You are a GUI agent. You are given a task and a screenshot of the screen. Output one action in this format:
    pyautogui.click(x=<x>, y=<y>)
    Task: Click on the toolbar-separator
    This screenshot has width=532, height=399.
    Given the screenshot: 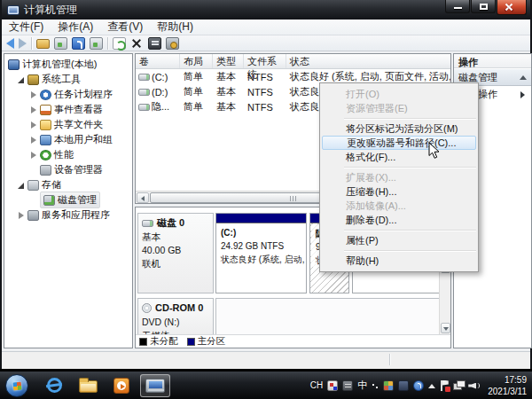 What is the action you would take?
    pyautogui.click(x=32, y=43)
    